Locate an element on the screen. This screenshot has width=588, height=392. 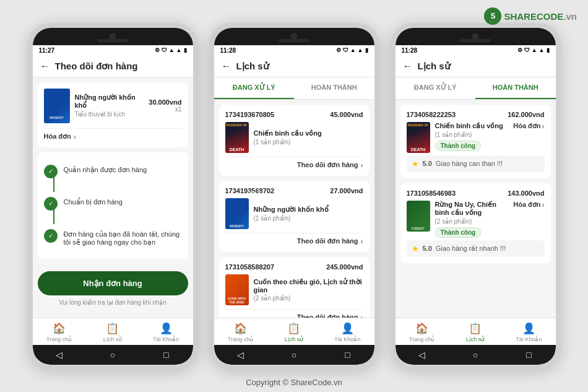
timeline-card: ✓ Quản nhận được đơn hàng ✓ Chuẩn bị đơn… is located at coordinates (113, 206).